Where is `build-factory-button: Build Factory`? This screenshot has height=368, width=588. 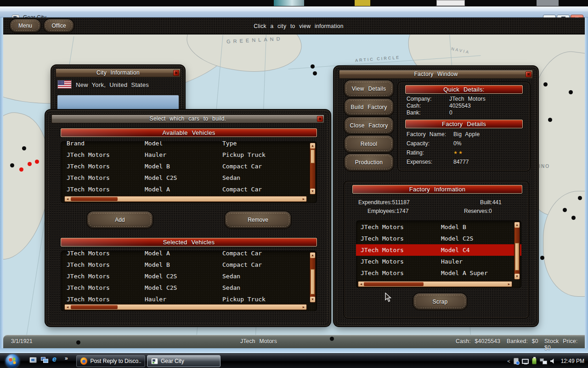 build-factory-button: Build Factory is located at coordinates (369, 107).